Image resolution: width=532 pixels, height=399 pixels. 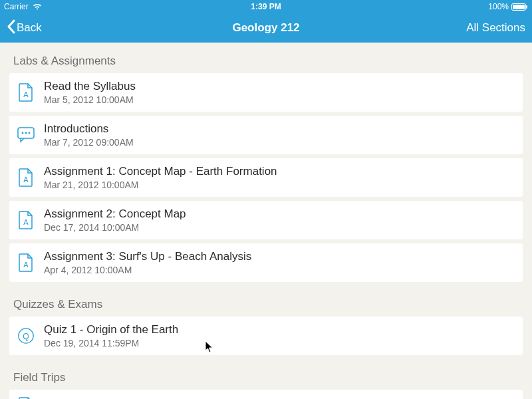 I want to click on section-header-quizzes: Quizzes & Exams, so click(x=266, y=301).